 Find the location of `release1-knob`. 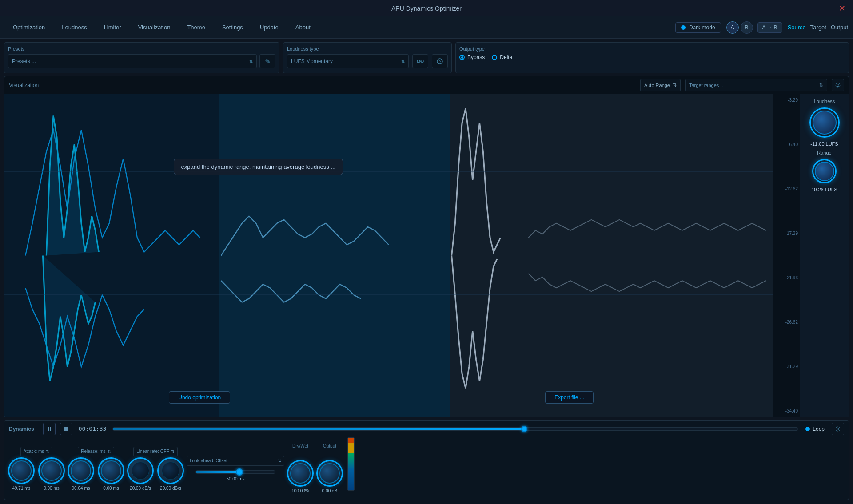

release1-knob is located at coordinates (81, 471).